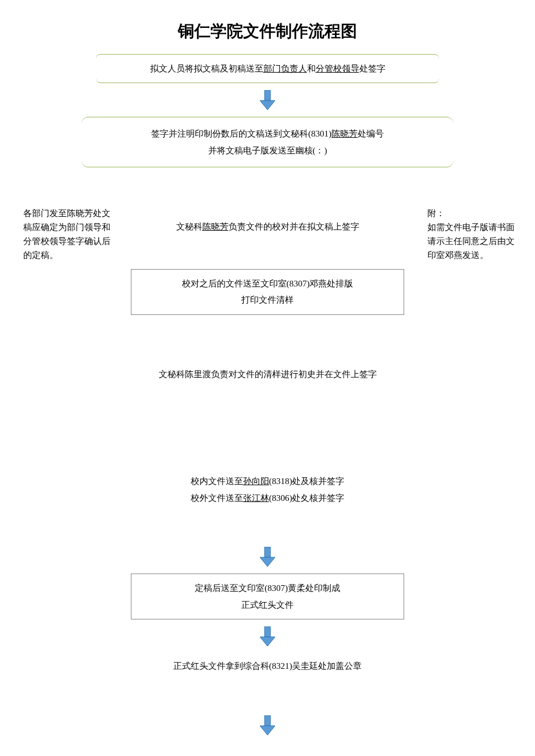 The width and height of the screenshot is (535, 756). Describe the element at coordinates (190, 227) in the screenshot. I see `step-3-a: 文秘科` at that location.